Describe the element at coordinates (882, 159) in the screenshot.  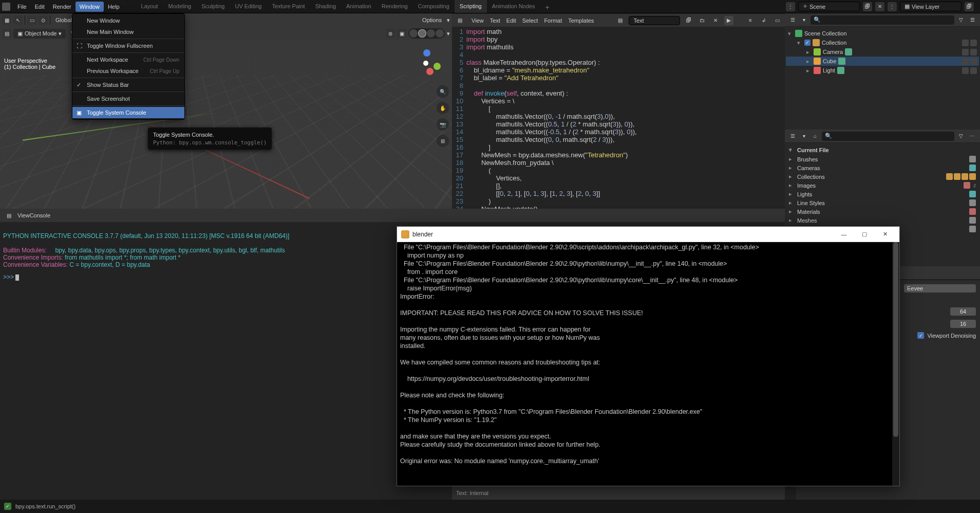
I see `data-item-brushes: ▸Brushes` at that location.